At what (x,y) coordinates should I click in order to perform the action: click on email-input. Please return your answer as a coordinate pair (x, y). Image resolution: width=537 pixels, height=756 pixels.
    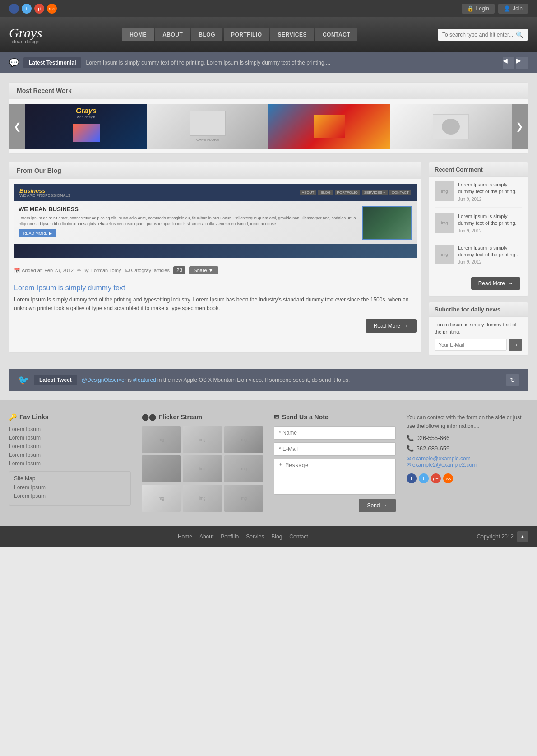
    Looking at the image, I should click on (471, 345).